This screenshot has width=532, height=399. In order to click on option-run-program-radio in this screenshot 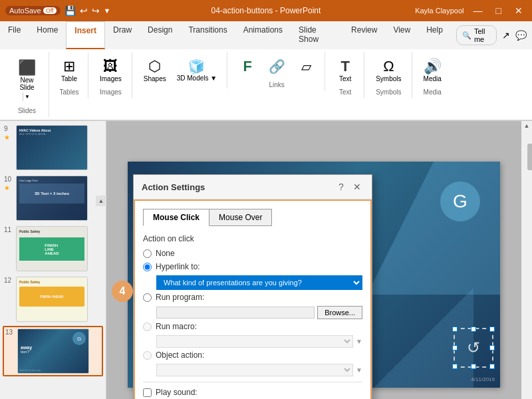, I will do `click(148, 298)`.